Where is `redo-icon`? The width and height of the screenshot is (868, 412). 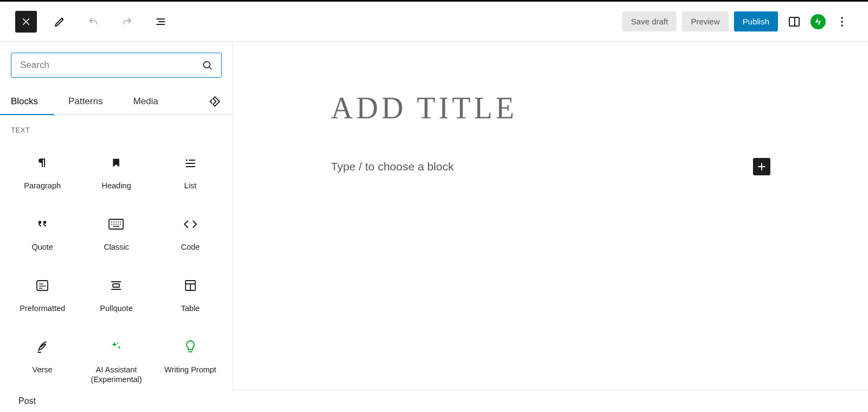
redo-icon is located at coordinates (127, 22).